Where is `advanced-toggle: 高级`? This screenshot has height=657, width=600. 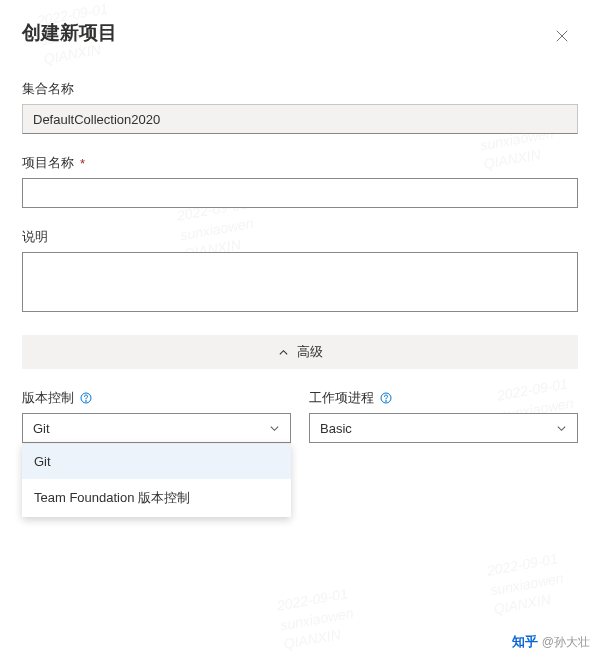
advanced-toggle: 高级 is located at coordinates (300, 352).